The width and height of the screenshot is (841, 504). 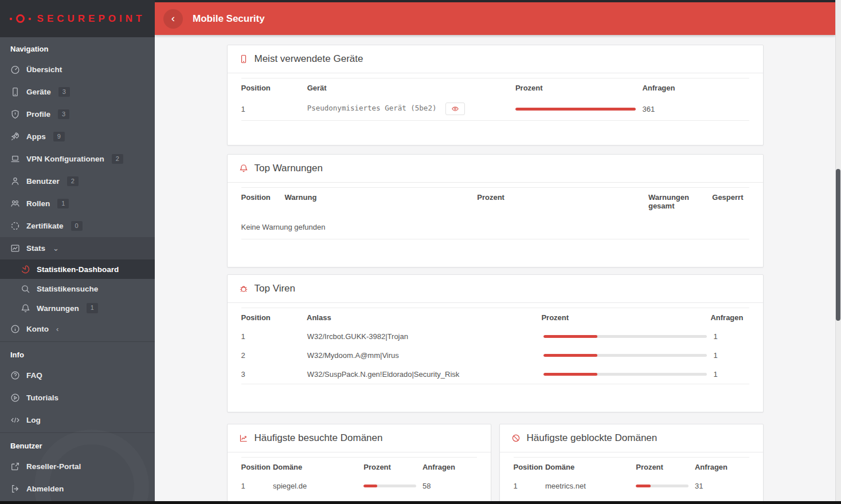 What do you see at coordinates (359, 486) in the screenshot?
I see `table-row: 1 spiegel.de 58` at bounding box center [359, 486].